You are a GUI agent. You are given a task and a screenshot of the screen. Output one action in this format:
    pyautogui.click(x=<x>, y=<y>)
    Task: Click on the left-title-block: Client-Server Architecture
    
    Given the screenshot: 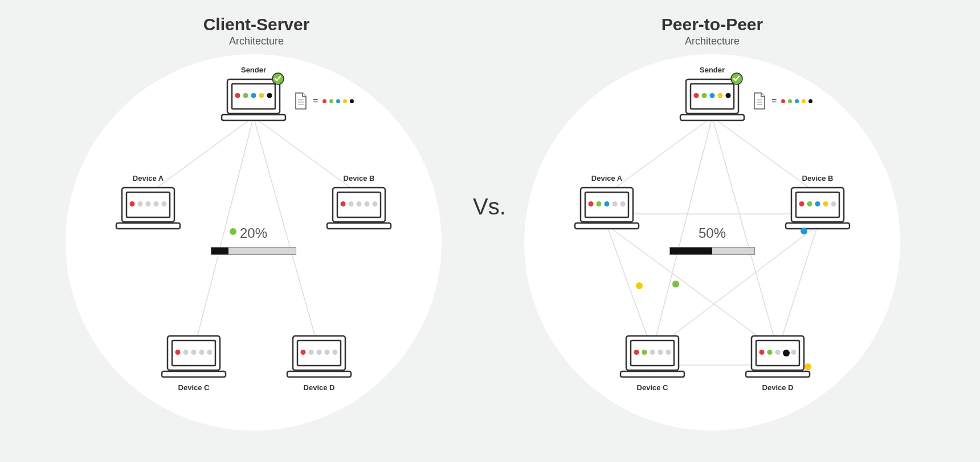 What is the action you would take?
    pyautogui.click(x=256, y=31)
    